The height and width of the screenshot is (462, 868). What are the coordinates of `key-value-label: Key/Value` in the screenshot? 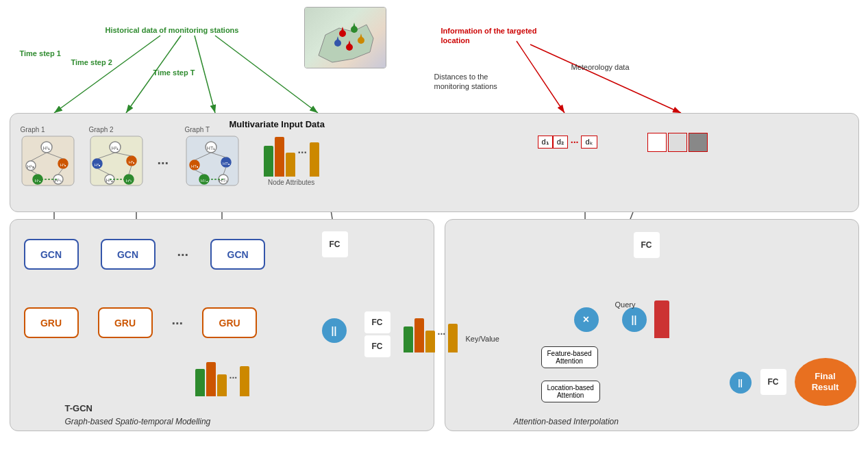 It's located at (482, 339).